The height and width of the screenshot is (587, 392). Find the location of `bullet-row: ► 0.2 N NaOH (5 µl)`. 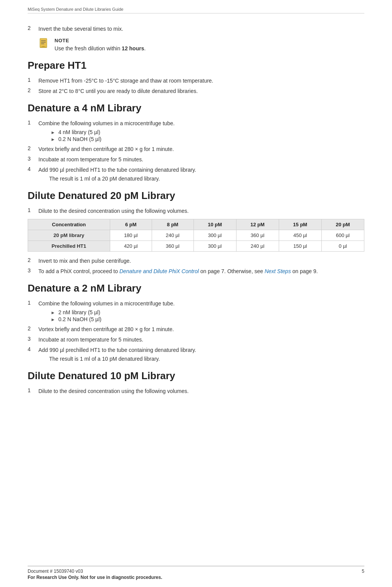

bullet-row: ► 0.2 N NaOH (5 µl) is located at coordinates (113, 319).